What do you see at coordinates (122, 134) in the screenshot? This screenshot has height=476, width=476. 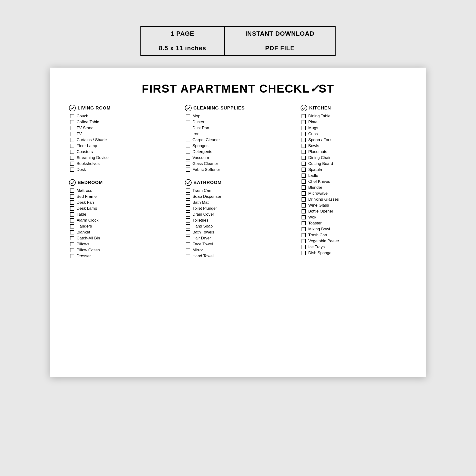 I see `list-item: TV` at bounding box center [122, 134].